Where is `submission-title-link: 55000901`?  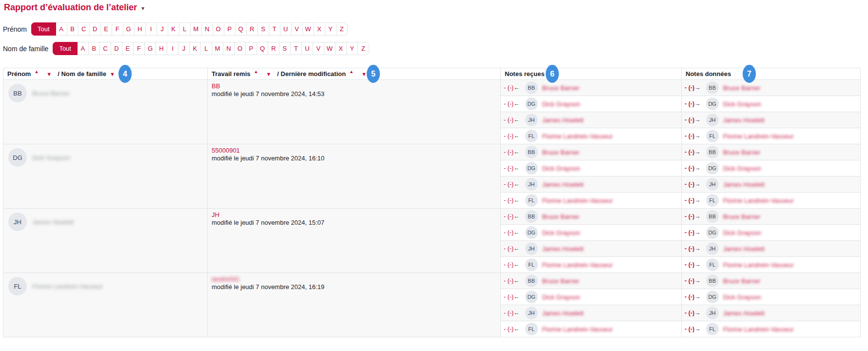
submission-title-link: 55000901 is located at coordinates (226, 150).